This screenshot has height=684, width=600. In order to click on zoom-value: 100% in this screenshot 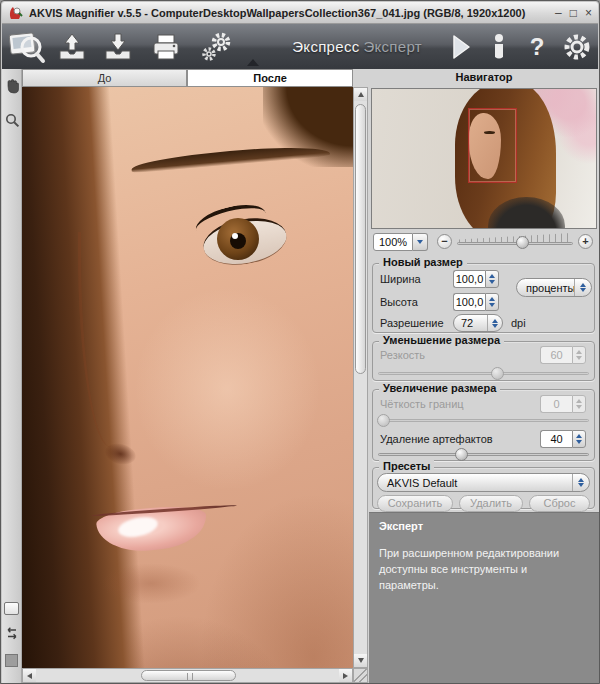, I will do `click(393, 242)`.